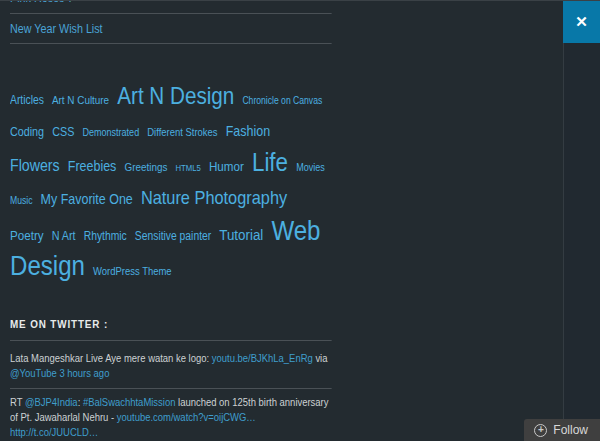 The image size is (600, 441). What do you see at coordinates (110, 132) in the screenshot?
I see `tag-link: Demonstrated` at bounding box center [110, 132].